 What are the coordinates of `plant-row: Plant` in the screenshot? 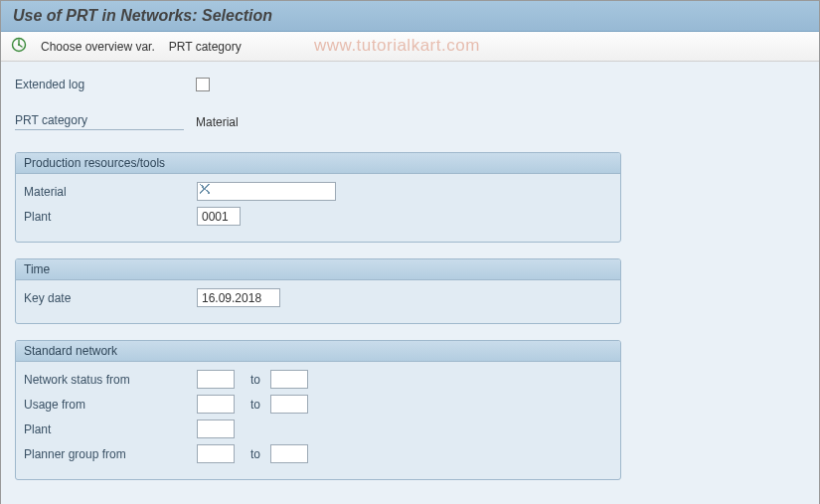 It's located at (318, 217).